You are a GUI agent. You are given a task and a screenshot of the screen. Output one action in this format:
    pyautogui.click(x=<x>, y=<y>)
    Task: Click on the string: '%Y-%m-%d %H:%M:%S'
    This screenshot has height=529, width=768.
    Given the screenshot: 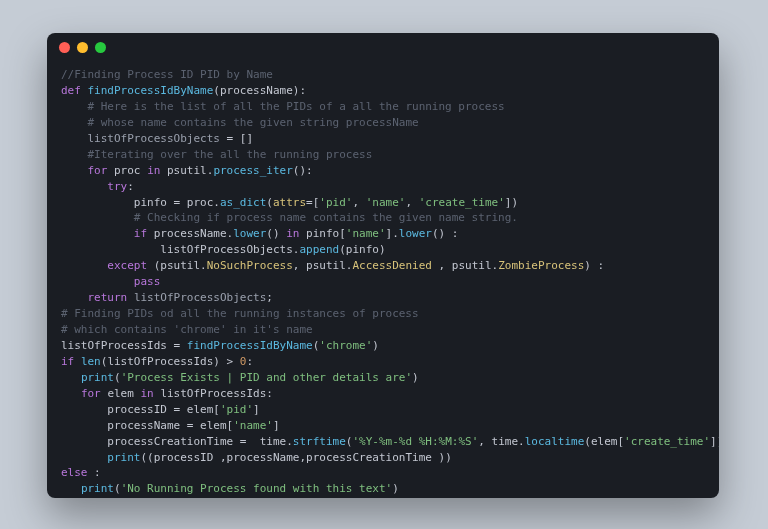 What is the action you would take?
    pyautogui.click(x=415, y=442)
    